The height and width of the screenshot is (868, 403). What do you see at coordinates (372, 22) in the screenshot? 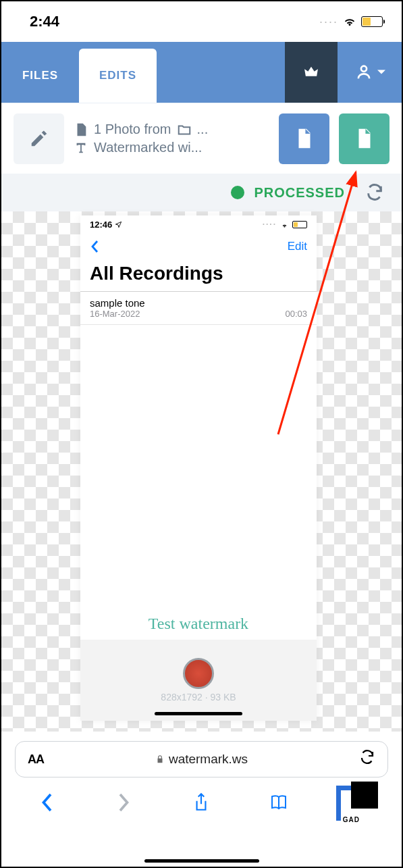
I see `battery-icon` at bounding box center [372, 22].